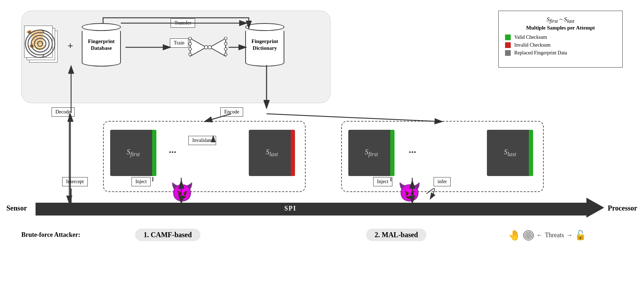 The height and width of the screenshot is (282, 644). Describe the element at coordinates (541, 53) in the screenshot. I see `replaced-label: Replaced Fingerprint Data` at that location.